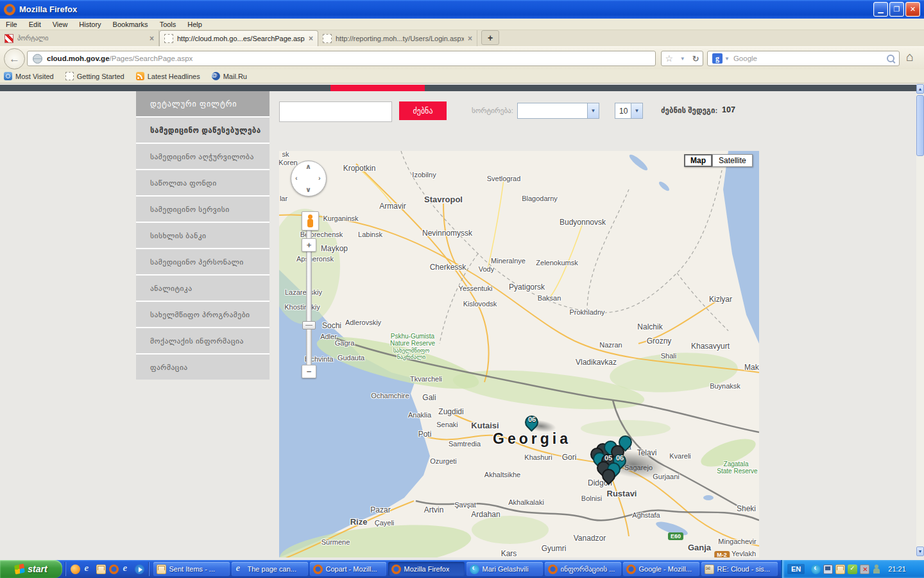  I want to click on zoom-slider-handle, so click(309, 325).